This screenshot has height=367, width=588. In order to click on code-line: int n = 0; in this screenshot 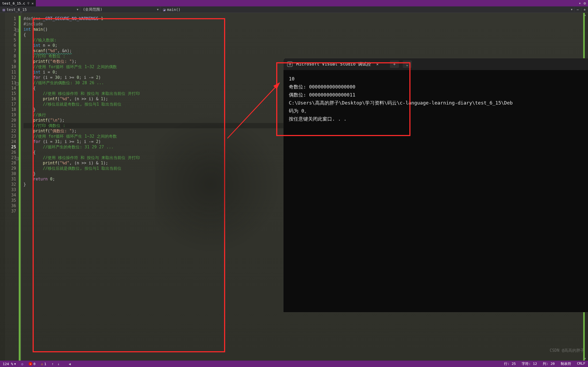, I will do `click(306, 45)`.